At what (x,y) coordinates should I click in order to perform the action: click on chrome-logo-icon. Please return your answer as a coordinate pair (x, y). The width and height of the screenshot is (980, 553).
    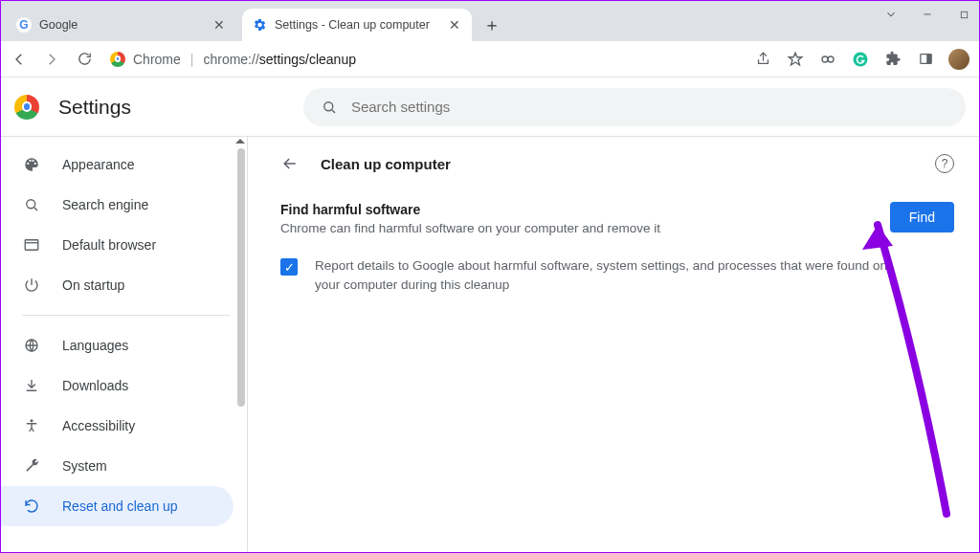
    Looking at the image, I should click on (27, 107).